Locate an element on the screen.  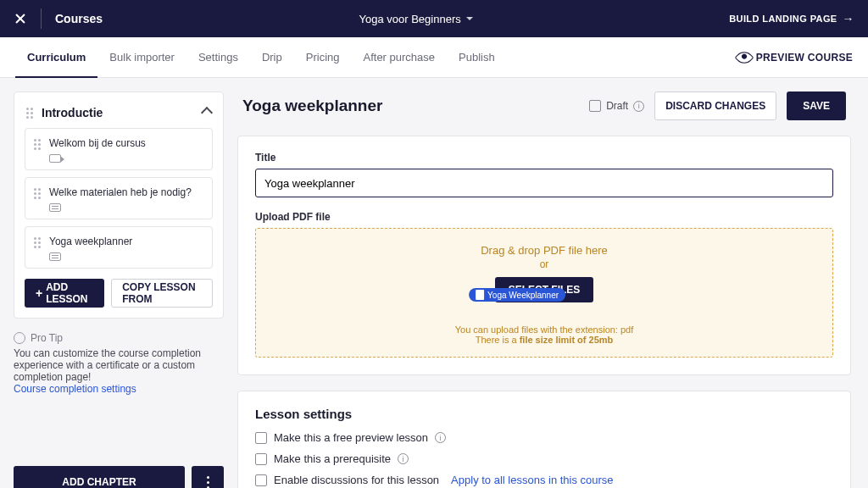
eye-icon is located at coordinates (744, 58).